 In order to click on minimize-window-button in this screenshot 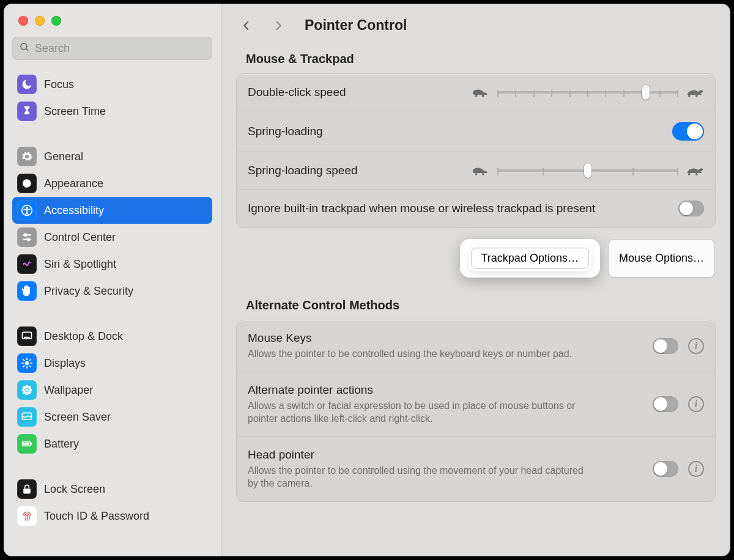, I will do `click(40, 21)`.